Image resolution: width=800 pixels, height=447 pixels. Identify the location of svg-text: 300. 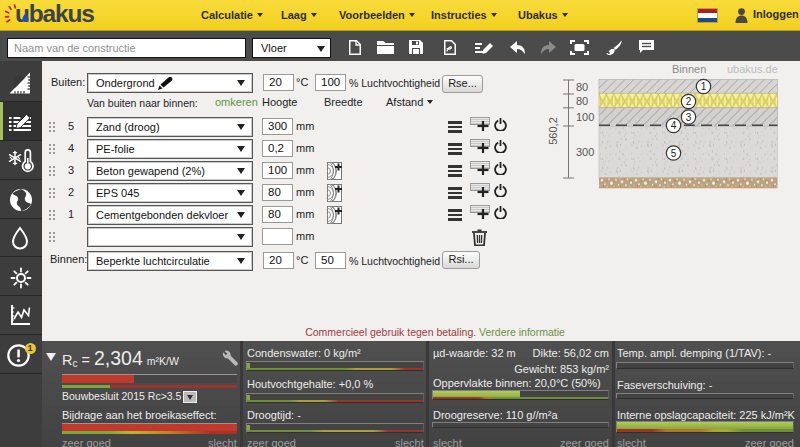
(585, 152).